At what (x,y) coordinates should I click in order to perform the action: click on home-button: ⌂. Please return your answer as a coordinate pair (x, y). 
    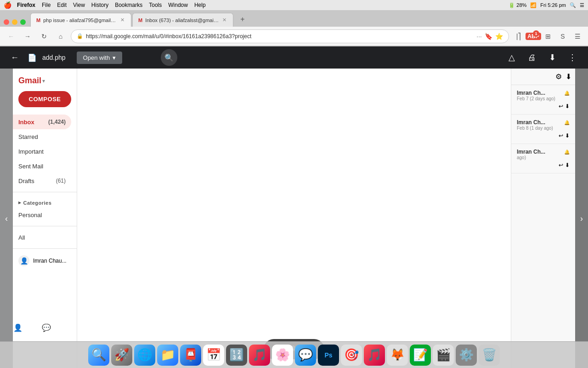
    Looking at the image, I should click on (61, 36).